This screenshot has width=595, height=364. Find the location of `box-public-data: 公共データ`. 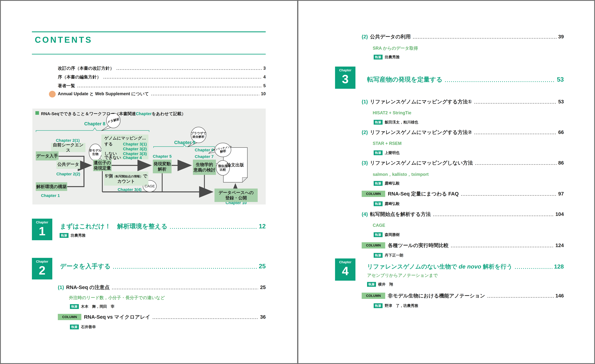

box-public-data: 公共データ is located at coordinates (68, 164).